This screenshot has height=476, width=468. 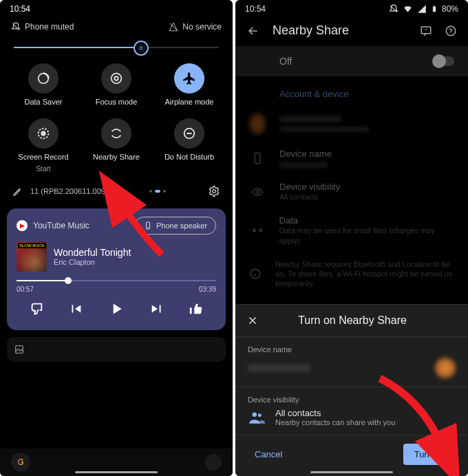 What do you see at coordinates (116, 349) in the screenshot?
I see `collapsed-notification` at bounding box center [116, 349].